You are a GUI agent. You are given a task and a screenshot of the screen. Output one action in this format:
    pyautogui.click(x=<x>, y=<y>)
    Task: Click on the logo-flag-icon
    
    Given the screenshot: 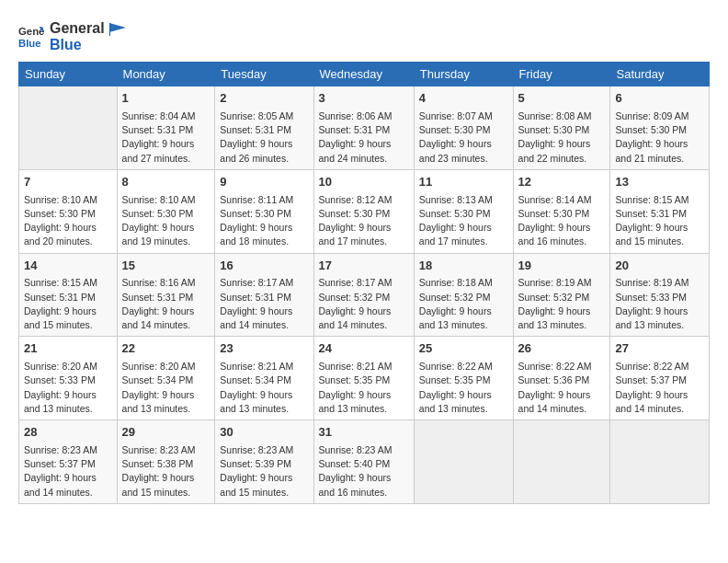 What is the action you would take?
    pyautogui.click(x=118, y=29)
    